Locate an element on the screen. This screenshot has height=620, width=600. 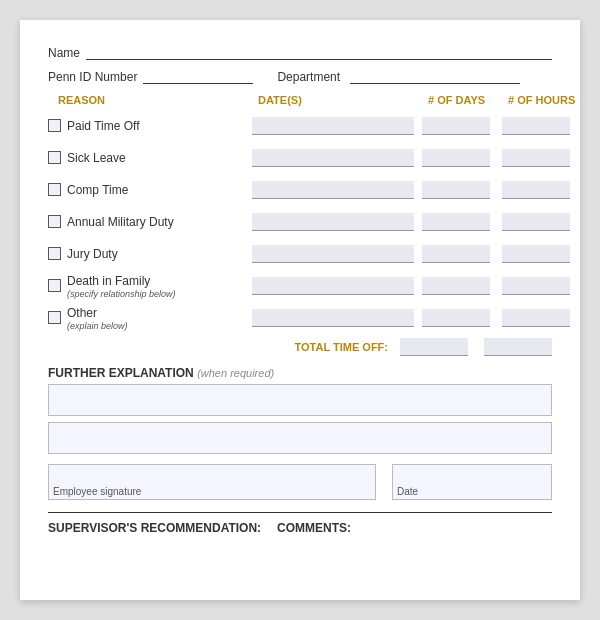
further-when: (when required) is located at coordinates (236, 373).